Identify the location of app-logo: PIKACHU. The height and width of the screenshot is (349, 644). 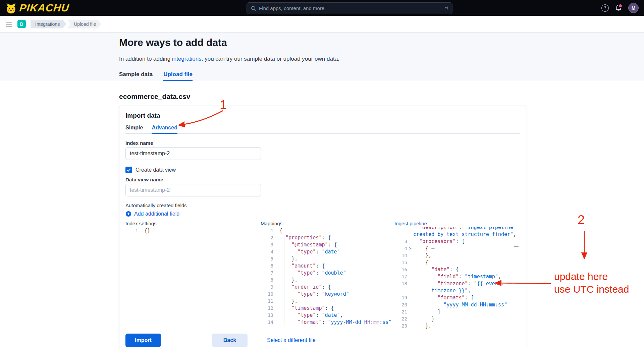
(37, 8).